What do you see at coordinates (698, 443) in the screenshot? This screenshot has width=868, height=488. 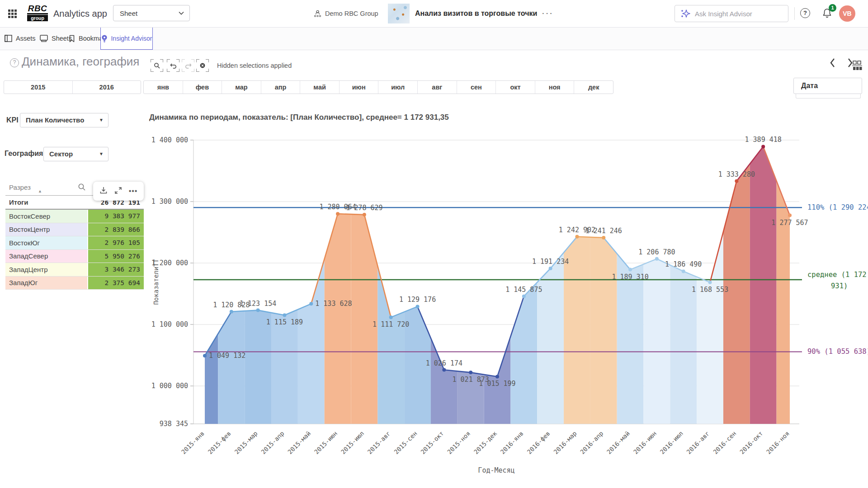 I see `svg-text: 2016-авг` at bounding box center [698, 443].